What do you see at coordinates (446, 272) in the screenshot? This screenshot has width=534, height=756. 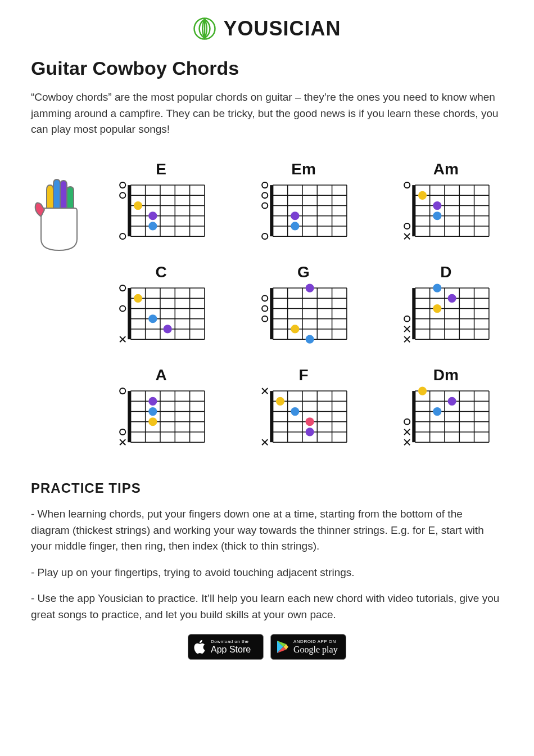 I see `chord-name: D` at bounding box center [446, 272].